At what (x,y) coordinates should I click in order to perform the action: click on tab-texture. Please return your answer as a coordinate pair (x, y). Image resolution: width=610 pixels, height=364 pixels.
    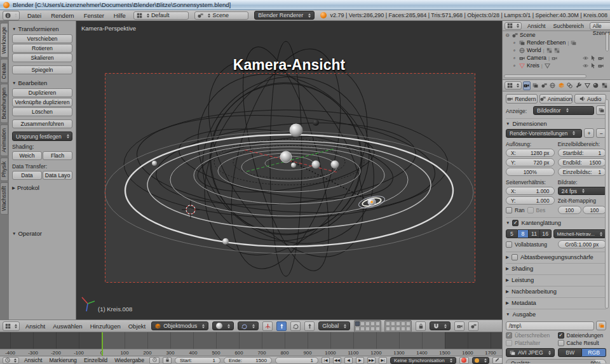
    Looking at the image, I should click on (604, 86).